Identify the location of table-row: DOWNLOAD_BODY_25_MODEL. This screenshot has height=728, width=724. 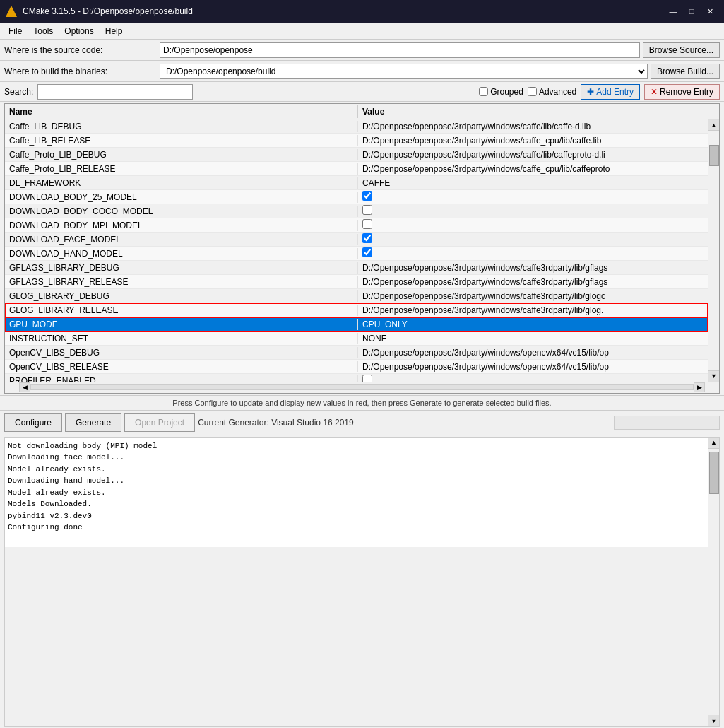
(356, 197).